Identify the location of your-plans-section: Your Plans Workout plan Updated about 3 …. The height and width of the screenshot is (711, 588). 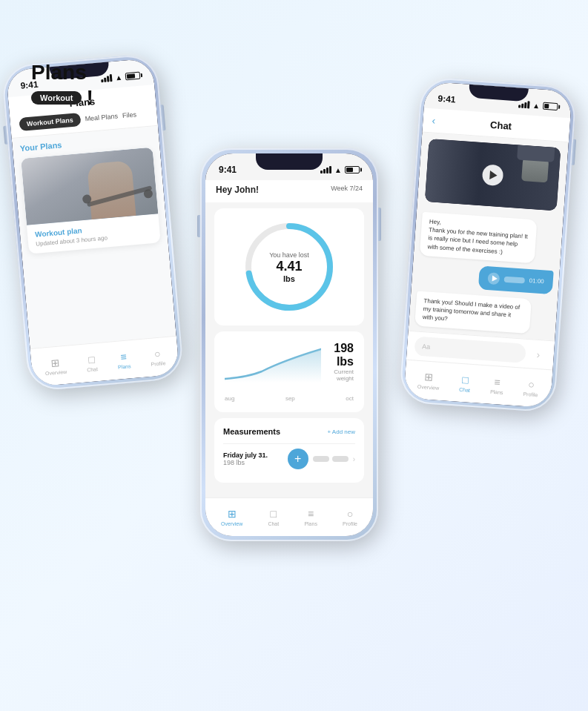
(90, 194).